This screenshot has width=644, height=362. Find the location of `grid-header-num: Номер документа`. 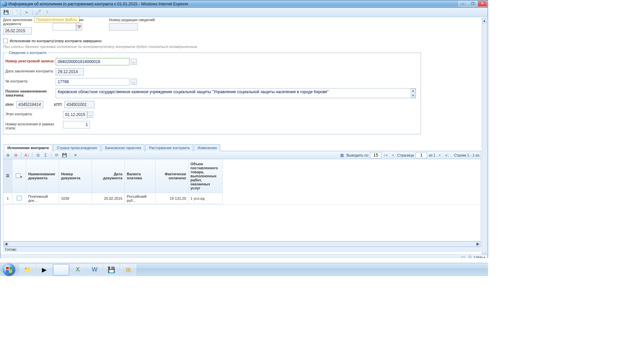

grid-header-num: Номер документа is located at coordinates (75, 176).